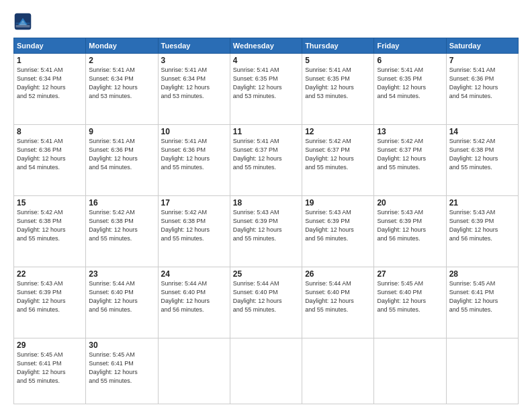  What do you see at coordinates (339, 160) in the screenshot?
I see `calendar-cell: 12Sunrise: 5:42 AM Sunset: 6:37 PM Dayli…` at bounding box center [339, 160].